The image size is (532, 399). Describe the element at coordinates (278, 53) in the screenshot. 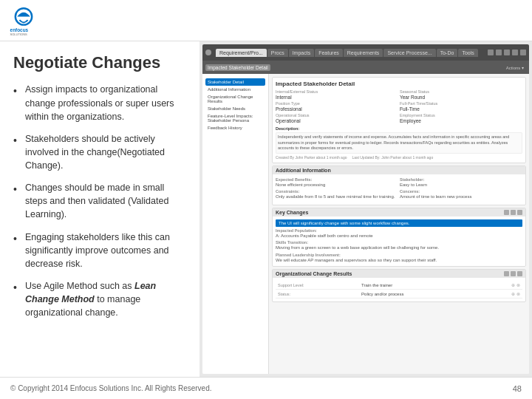

I see `app-tab-2: Procs` at that location.